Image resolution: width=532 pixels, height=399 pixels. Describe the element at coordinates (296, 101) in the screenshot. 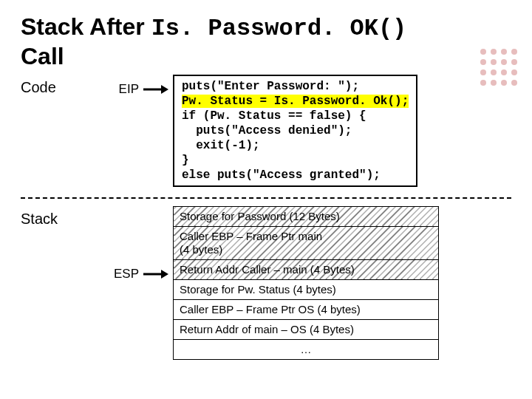

I see `code-line: Pw. Status = Is. Password. Ok();` at that location.